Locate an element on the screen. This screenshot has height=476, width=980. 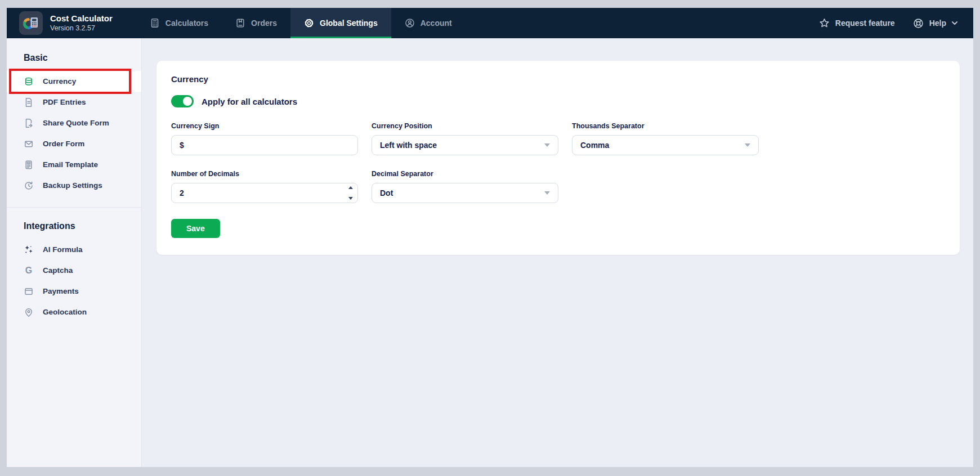
sidebar-item-label: AI Formula is located at coordinates (63, 250).